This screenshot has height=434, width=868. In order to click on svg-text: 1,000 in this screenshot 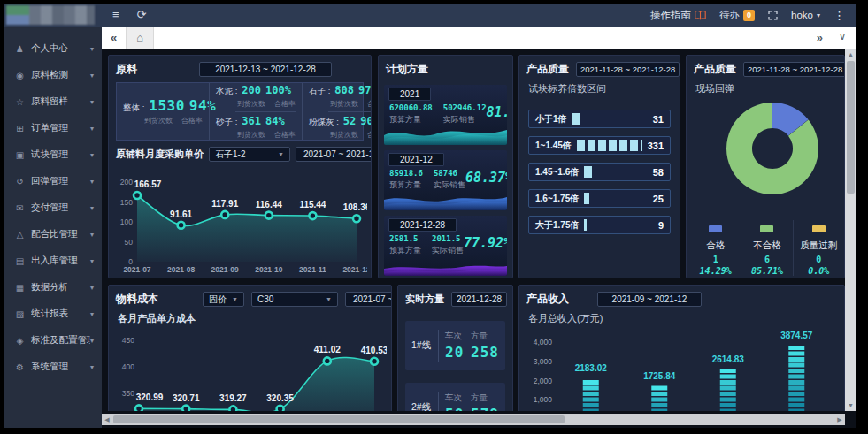, I will do `click(543, 400)`.